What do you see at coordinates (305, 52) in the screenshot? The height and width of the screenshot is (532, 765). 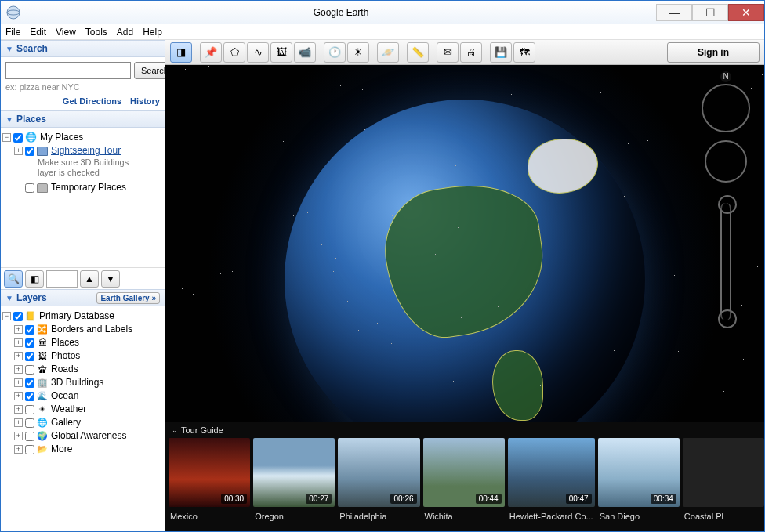 I see `record-tour-button: 📹` at bounding box center [305, 52].